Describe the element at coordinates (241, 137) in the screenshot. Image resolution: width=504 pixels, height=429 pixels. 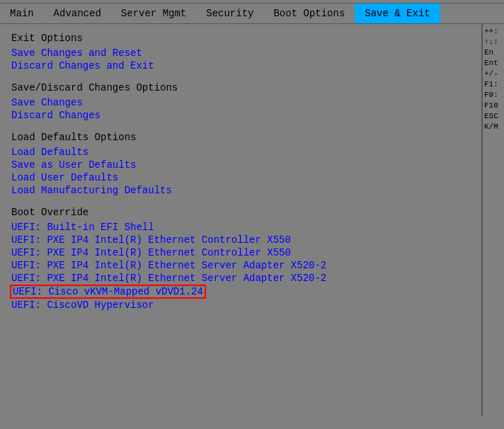
I see `section-header-2: Load Defaults Options` at that location.